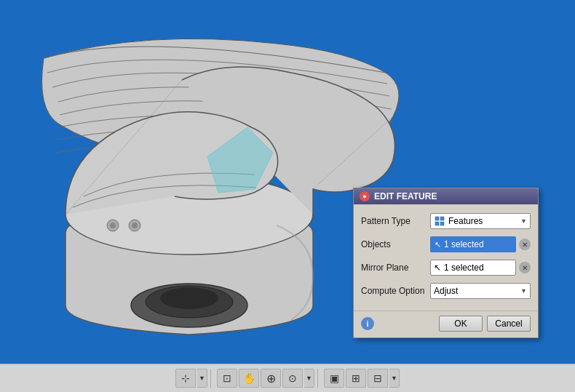 This screenshot has height=392, width=575. What do you see at coordinates (378, 378) in the screenshot?
I see `view-options-button: ⊟` at bounding box center [378, 378].